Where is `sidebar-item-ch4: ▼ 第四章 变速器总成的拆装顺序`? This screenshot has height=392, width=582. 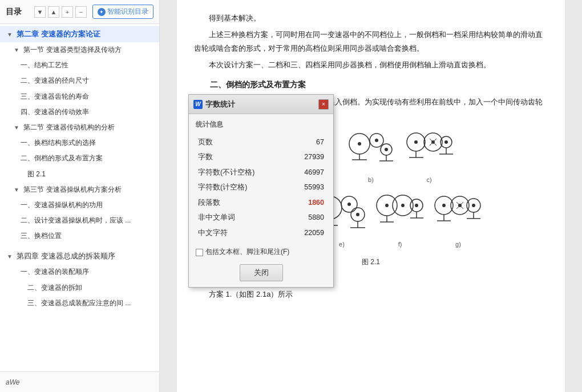 sidebar-item-ch4: ▼ 第四章 变速器总成的拆装顺序 is located at coordinates (80, 256).